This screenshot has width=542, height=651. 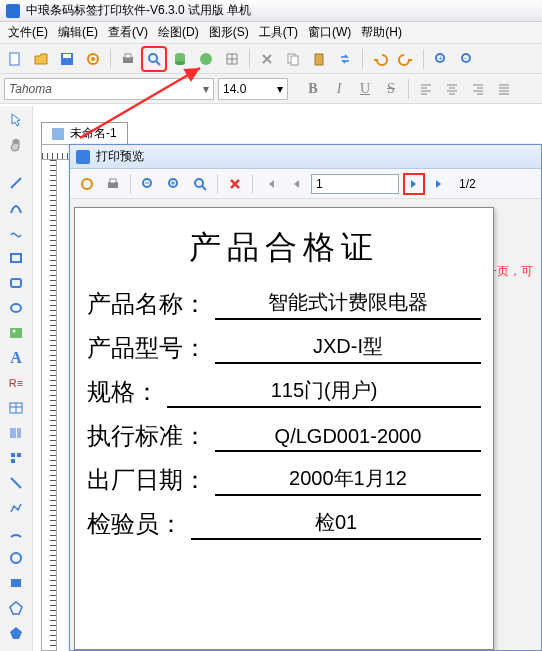 I want to click on certificate-title: 产品合格证, so click(x=284, y=248).